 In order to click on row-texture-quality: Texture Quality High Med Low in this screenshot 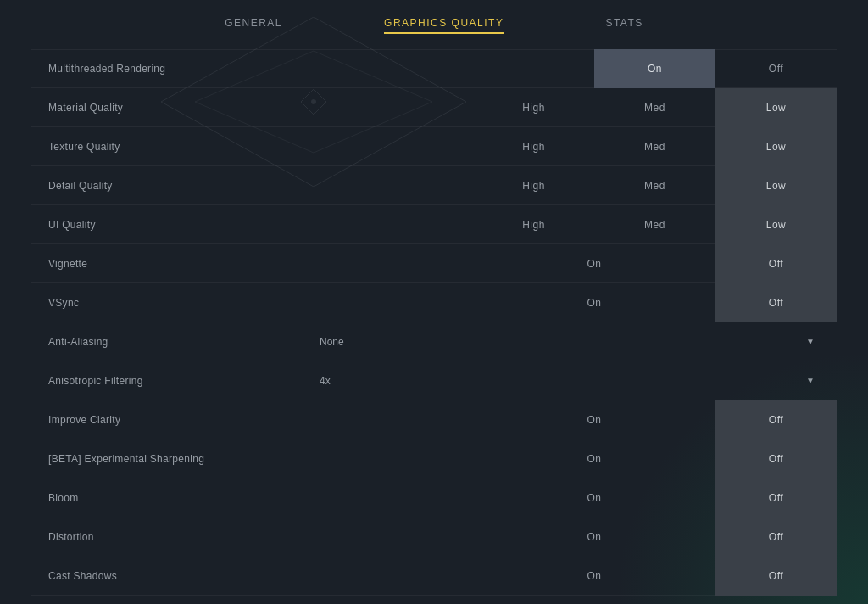, I will do `click(434, 147)`.